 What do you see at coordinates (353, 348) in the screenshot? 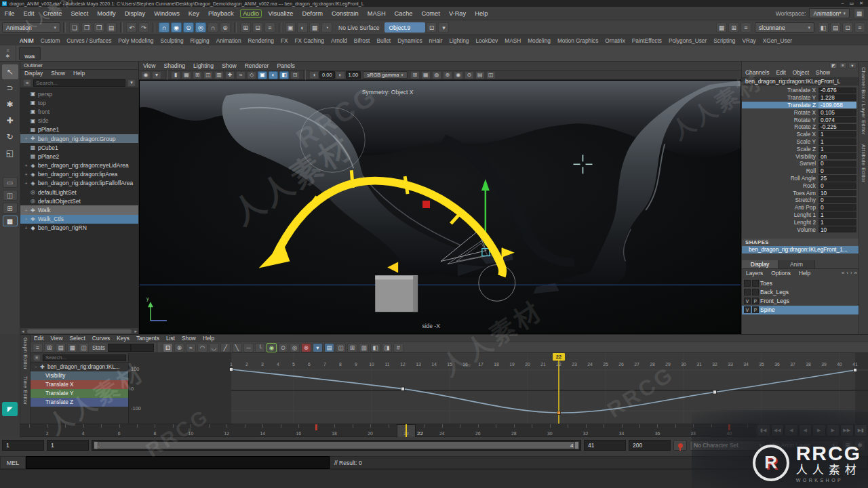
I see `tangent-tool-icon: ⊞` at bounding box center [353, 348].